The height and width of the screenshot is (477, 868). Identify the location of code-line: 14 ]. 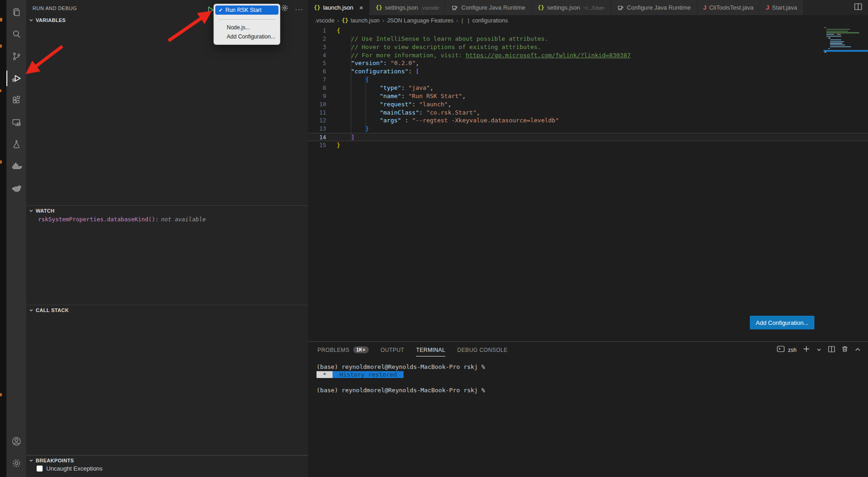
(588, 137).